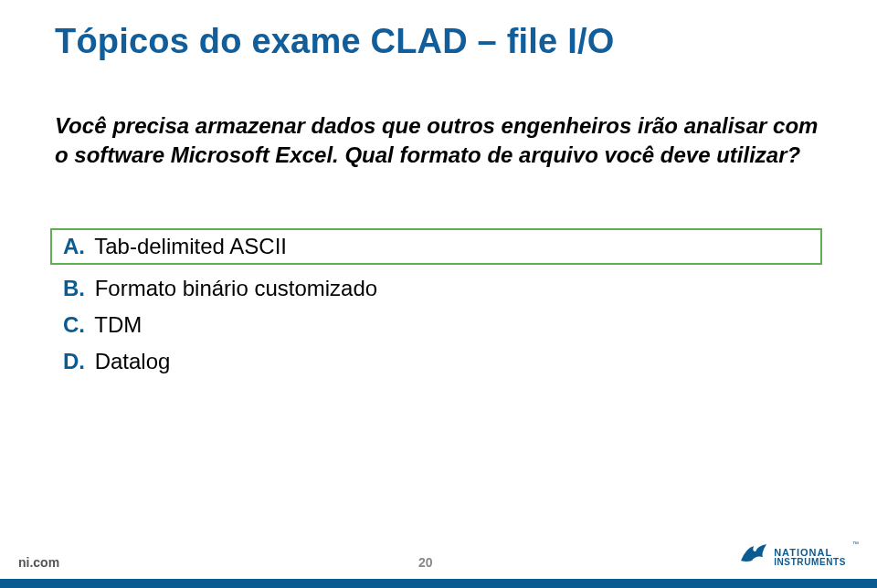 This screenshot has height=588, width=877. Describe the element at coordinates (809, 557) in the screenshot. I see `logo-text: NATIONAL INSTRUMENTS` at that location.